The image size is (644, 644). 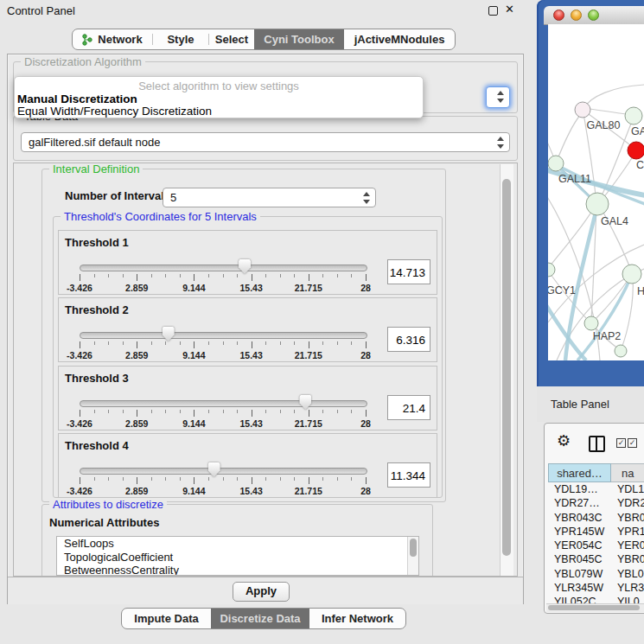 What do you see at coordinates (114, 111) in the screenshot?
I see `dropdown-option-equal-width-frequency: Equal Width/Frequency Discretization` at bounding box center [114, 111].